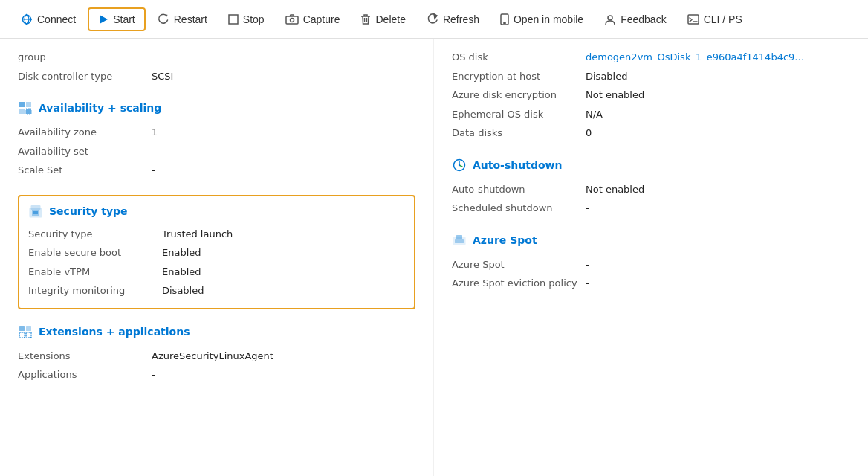 The width and height of the screenshot is (868, 476). What do you see at coordinates (542, 19) in the screenshot?
I see `open-in-mobile-button: Open in mobile` at bounding box center [542, 19].